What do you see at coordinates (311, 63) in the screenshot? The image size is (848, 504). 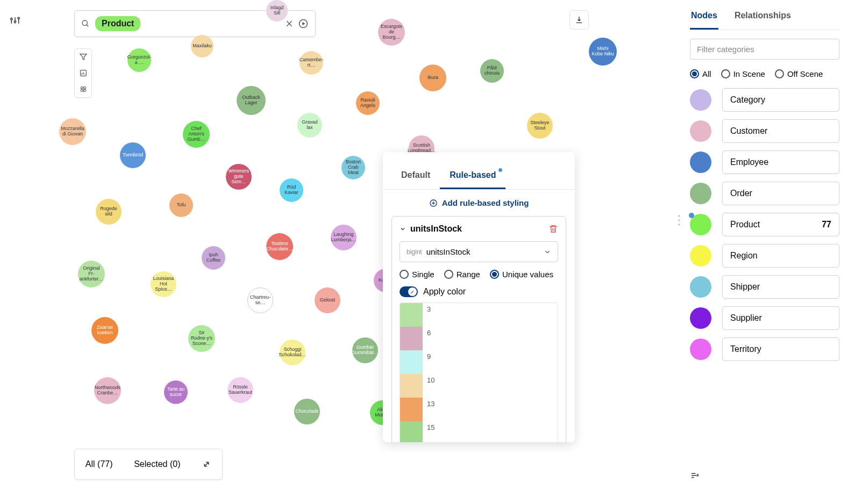 I see `graph-node: Camembe-rt…` at bounding box center [311, 63].